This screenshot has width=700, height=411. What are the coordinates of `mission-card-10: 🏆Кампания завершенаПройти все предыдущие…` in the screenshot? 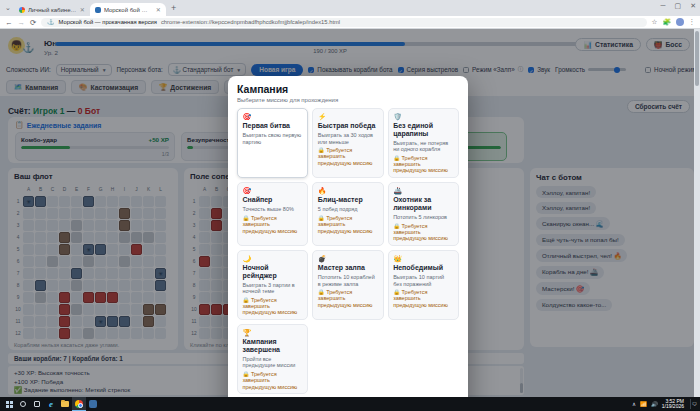 It's located at (272, 359).